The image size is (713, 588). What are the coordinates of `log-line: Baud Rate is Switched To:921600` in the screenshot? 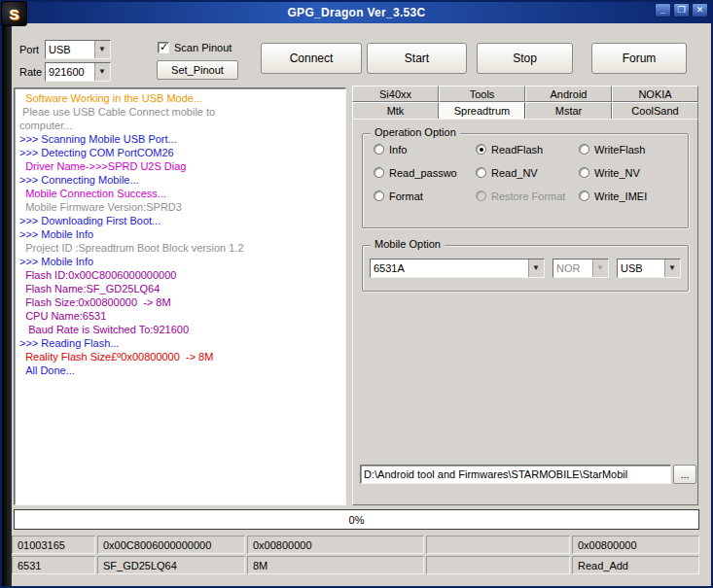 It's located at (181, 329).